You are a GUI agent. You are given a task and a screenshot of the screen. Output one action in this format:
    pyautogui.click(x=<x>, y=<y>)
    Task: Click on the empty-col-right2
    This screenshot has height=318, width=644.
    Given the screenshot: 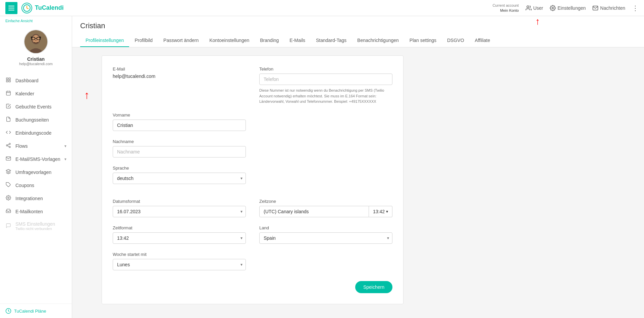 What is the action you would take?
    pyautogui.click(x=326, y=148)
    